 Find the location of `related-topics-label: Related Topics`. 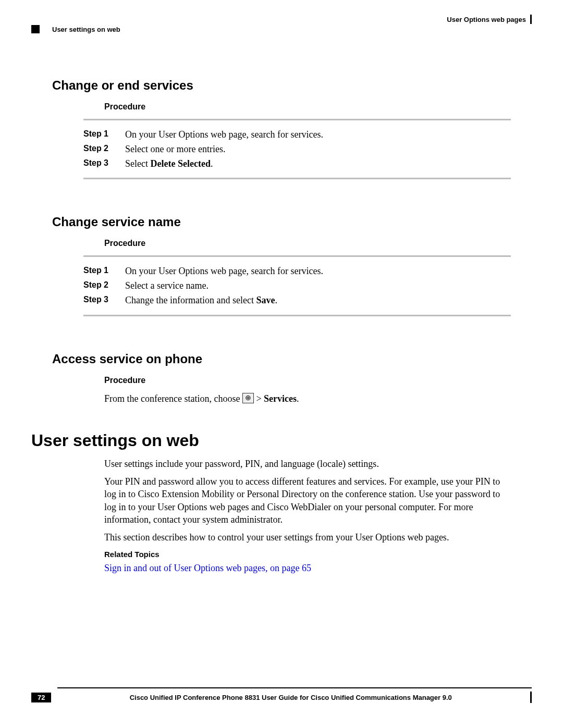

related-topics-label: Related Topics is located at coordinates (308, 554).